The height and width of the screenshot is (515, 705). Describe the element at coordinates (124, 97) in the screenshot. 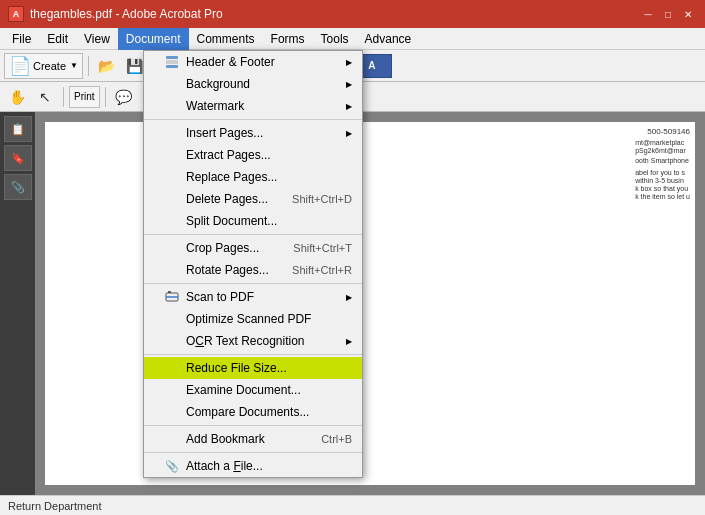

I see `comment-button: 💬` at that location.